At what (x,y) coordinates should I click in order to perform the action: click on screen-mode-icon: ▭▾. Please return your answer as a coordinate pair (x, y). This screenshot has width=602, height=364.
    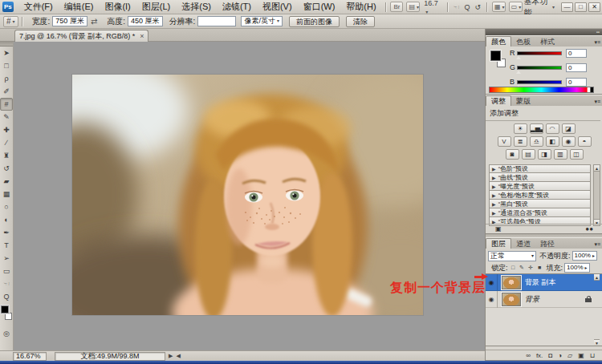
    Looking at the image, I should click on (515, 6).